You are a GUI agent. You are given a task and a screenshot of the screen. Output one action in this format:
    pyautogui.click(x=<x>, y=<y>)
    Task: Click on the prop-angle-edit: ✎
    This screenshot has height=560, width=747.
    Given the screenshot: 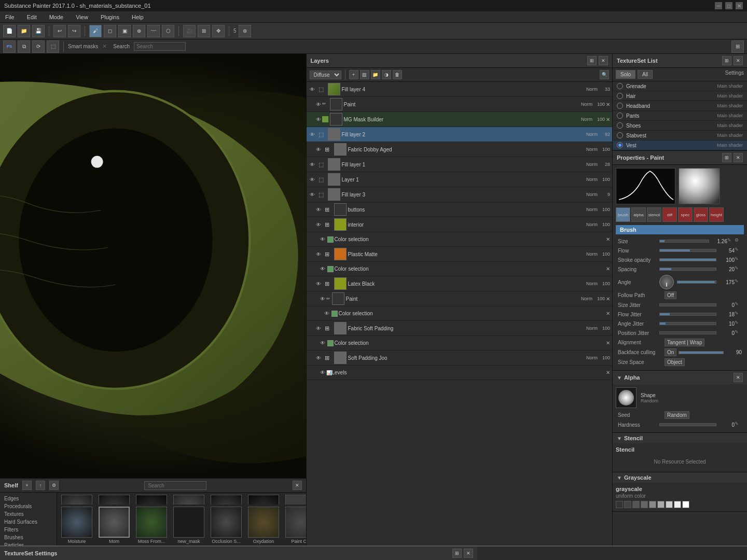 What is the action you would take?
    pyautogui.click(x=738, y=282)
    